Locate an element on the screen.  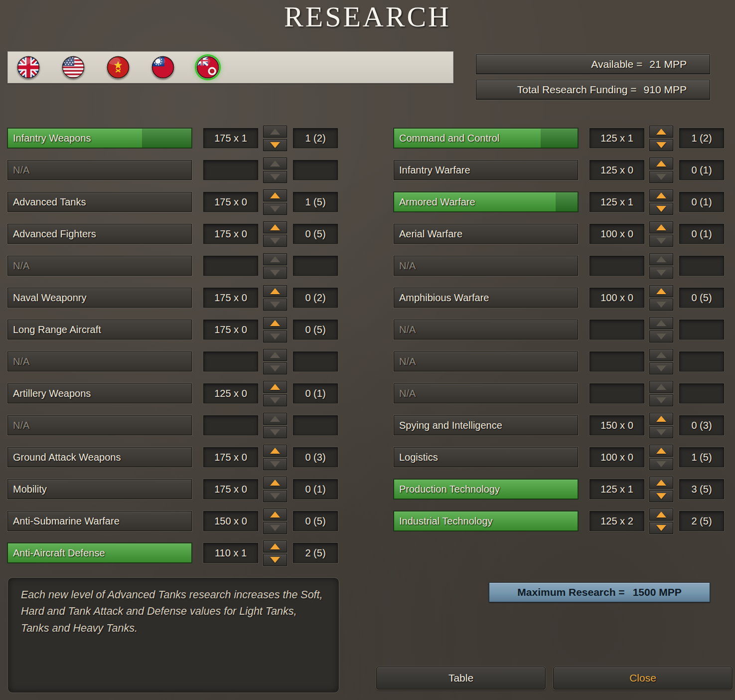
research-category-command-and-control: Command and Control is located at coordinates (486, 138).